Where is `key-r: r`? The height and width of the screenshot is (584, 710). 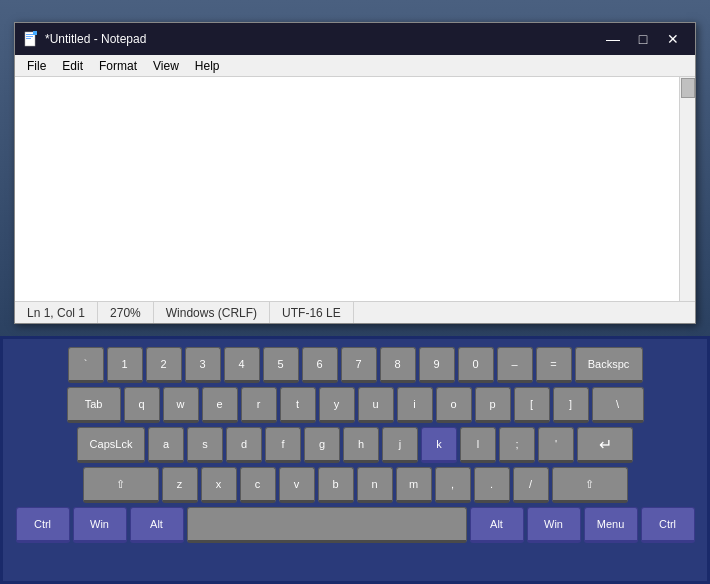
key-r: r is located at coordinates (259, 405).